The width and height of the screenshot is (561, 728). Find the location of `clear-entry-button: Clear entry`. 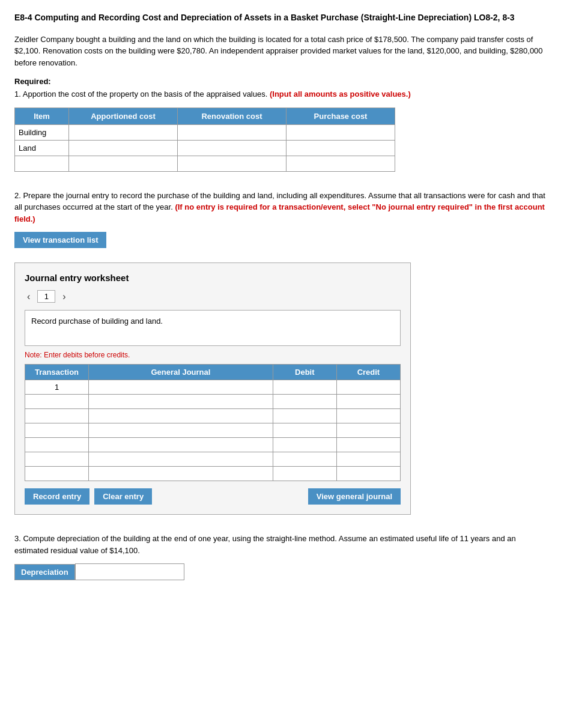

clear-entry-button: Clear entry is located at coordinates (123, 496).